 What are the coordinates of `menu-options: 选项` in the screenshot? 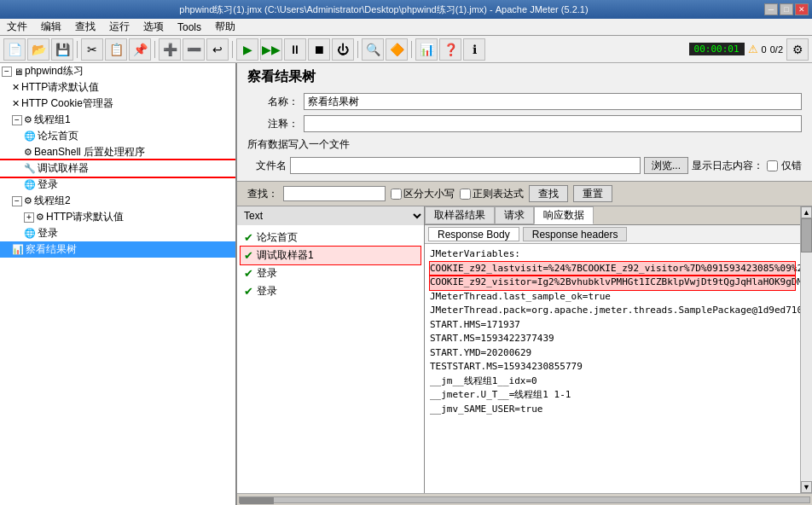 It's located at (154, 27).